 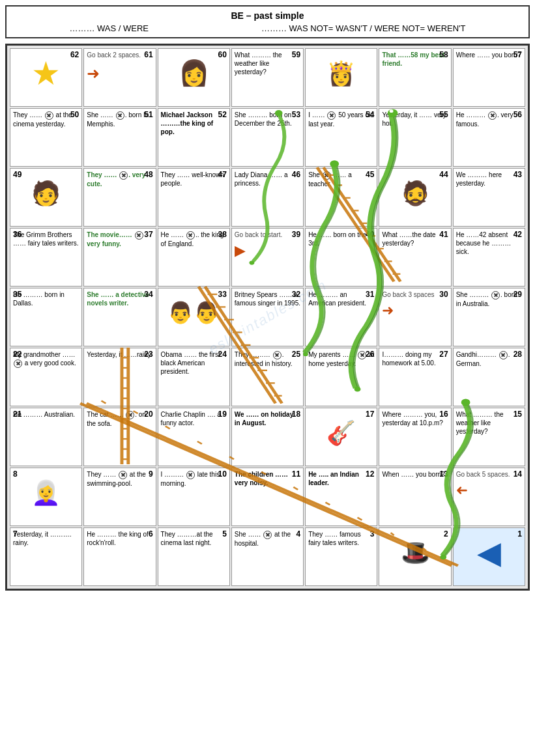 What do you see at coordinates (46, 257) in the screenshot?
I see `cell-36: 36 The Grimm Brothers …… fairy tales wri…` at bounding box center [46, 257].